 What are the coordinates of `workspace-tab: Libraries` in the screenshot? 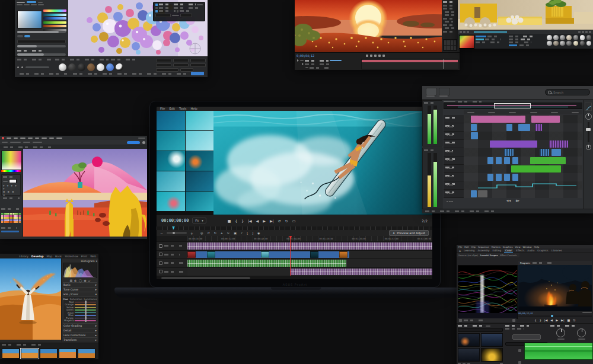 It's located at (557, 250).